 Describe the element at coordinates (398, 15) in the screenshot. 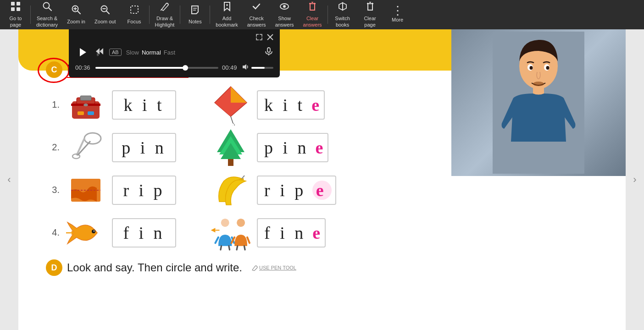

I see `toolbar-more: ⋮ More` at that location.